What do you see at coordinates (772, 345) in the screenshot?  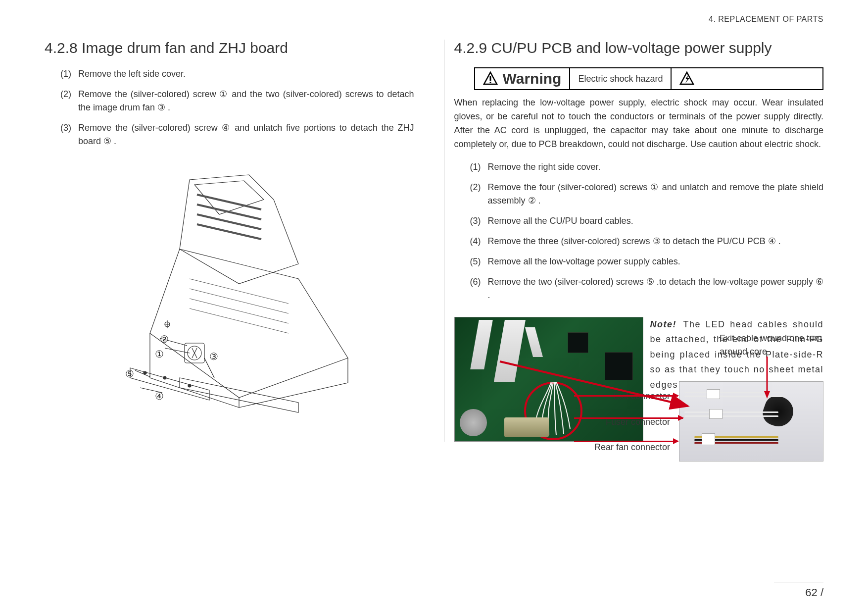 I see `exit-cable-note: Exit cable wound one turn around core` at bounding box center [772, 345].